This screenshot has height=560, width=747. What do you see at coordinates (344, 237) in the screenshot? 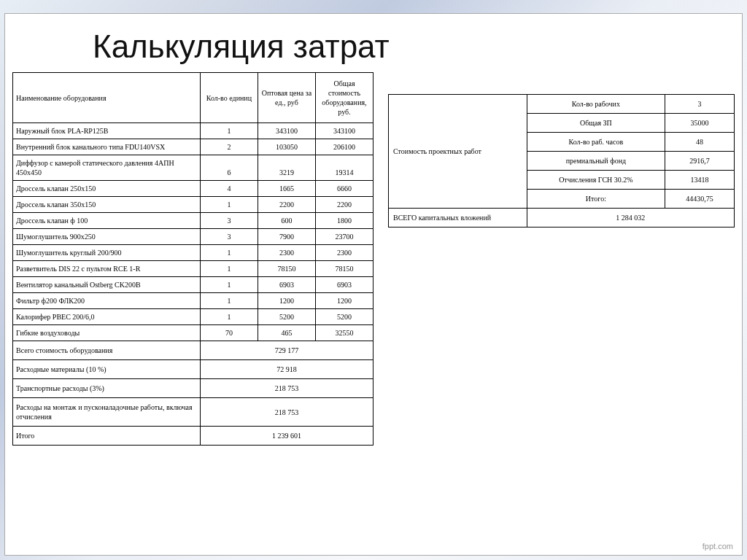
I see `cell-total: 23700` at bounding box center [344, 237].